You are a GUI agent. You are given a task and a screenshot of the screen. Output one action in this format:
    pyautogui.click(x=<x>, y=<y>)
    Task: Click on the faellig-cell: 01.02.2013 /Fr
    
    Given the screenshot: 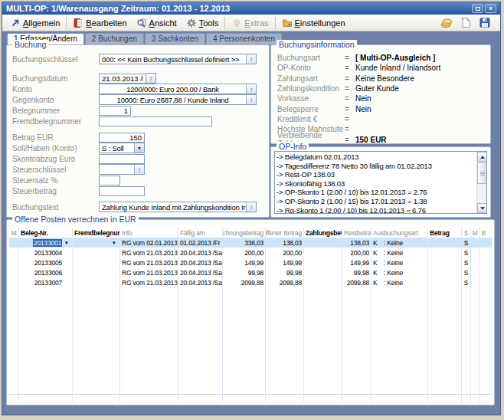 What is the action you would take?
    pyautogui.click(x=201, y=242)
    